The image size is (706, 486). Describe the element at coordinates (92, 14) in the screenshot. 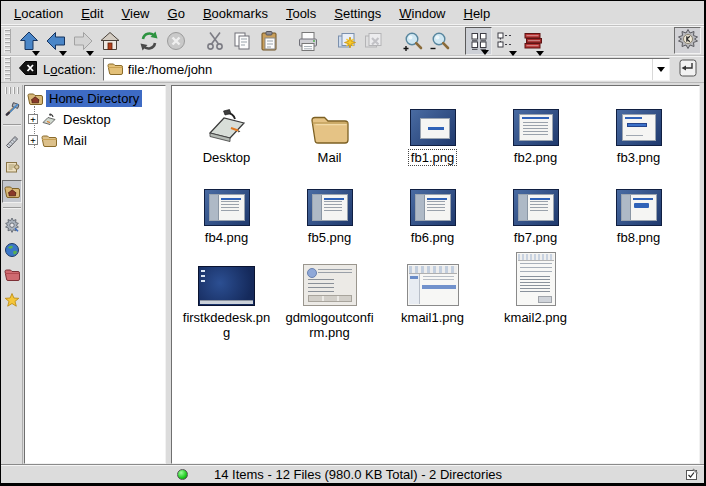

I see `menu-edit: Edit` at that location.